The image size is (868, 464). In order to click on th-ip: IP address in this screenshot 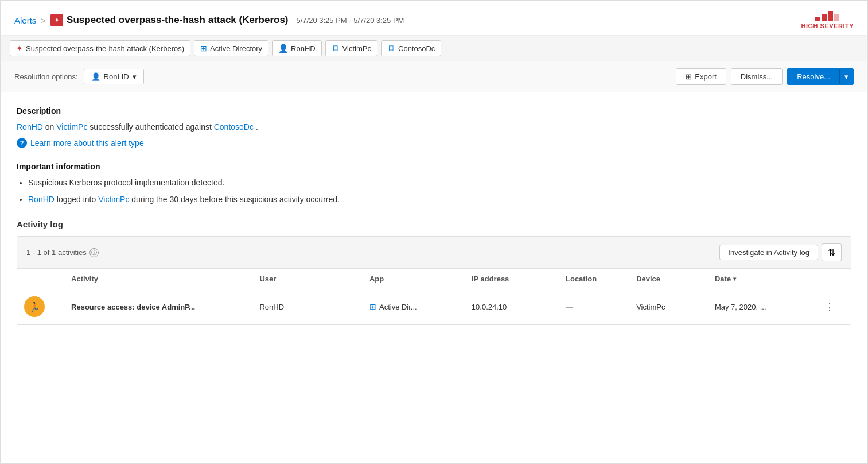, I will do `click(512, 279)`.